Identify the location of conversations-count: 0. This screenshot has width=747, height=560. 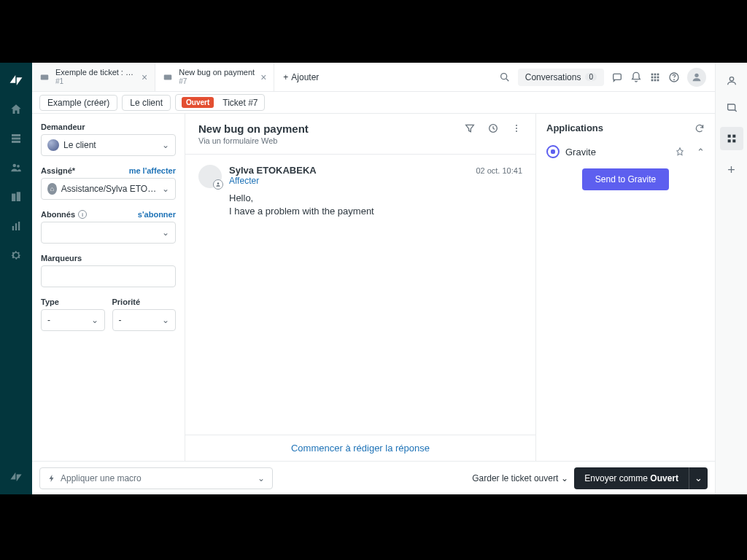
(591, 77).